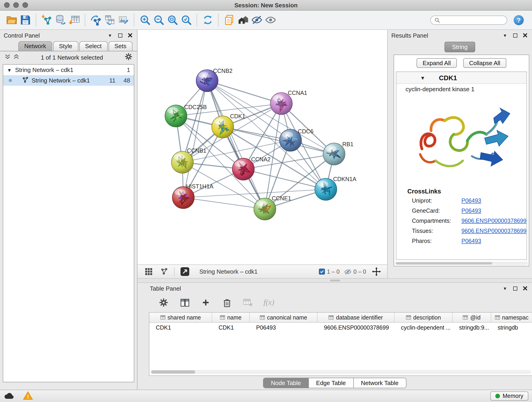  Describe the element at coordinates (348, 272) in the screenshot. I see `hidden-eye-icon` at that location.